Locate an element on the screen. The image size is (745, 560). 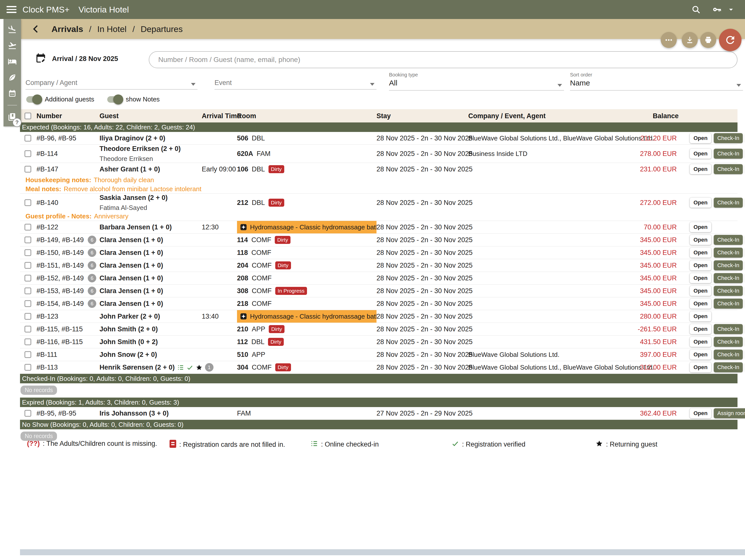
help-icon: ? is located at coordinates (17, 123).